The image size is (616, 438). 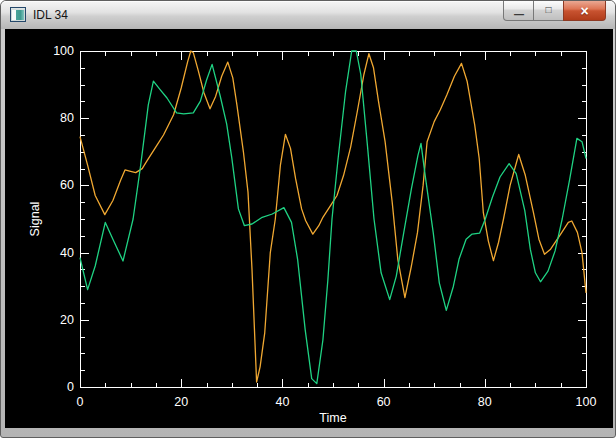 What do you see at coordinates (332, 418) in the screenshot?
I see `x-axis-title: Time` at bounding box center [332, 418].